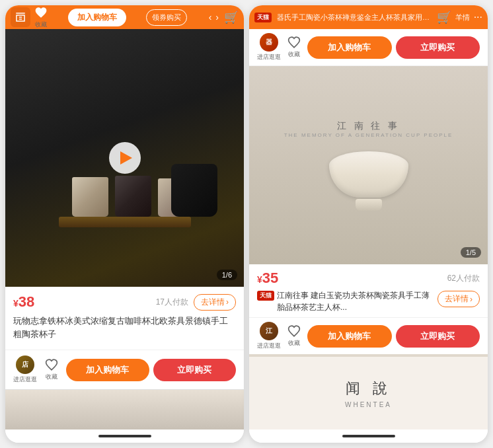 This screenshot has height=448, width=493. Describe the element at coordinates (125, 222) in the screenshot. I see `wooden-tray` at that location.